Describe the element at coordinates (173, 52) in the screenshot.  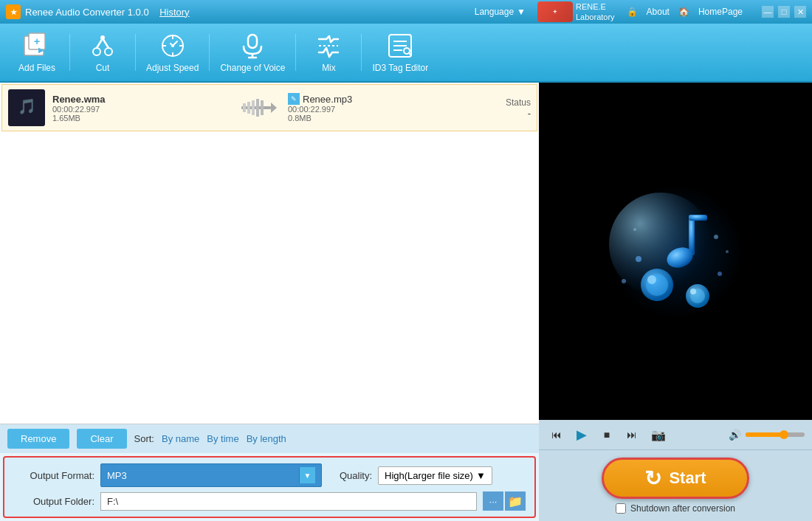
I see `adjust-speed-btn: Adjust Speed` at that location.